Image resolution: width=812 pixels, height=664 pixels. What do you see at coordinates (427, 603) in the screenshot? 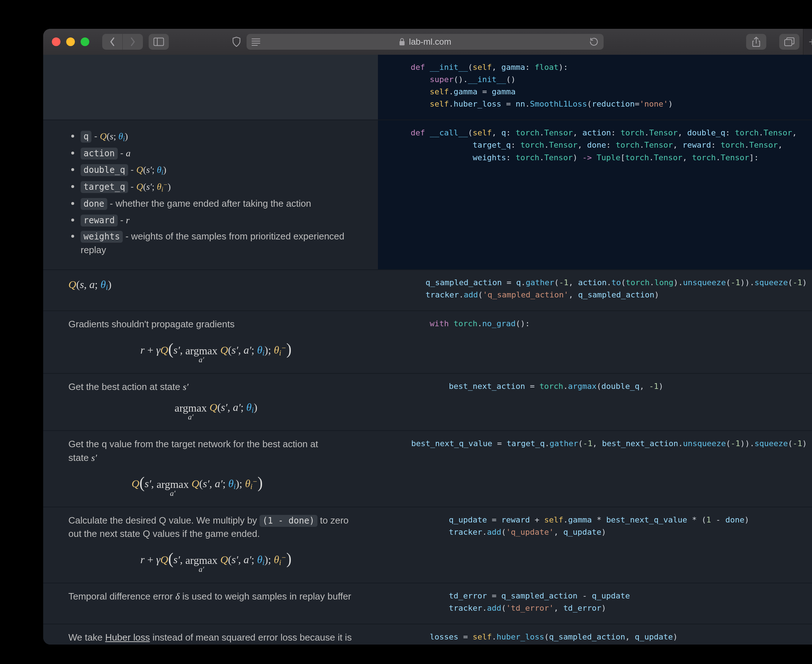
I see `annotated-row: Temporal difference error δ is used to w…` at bounding box center [427, 603].